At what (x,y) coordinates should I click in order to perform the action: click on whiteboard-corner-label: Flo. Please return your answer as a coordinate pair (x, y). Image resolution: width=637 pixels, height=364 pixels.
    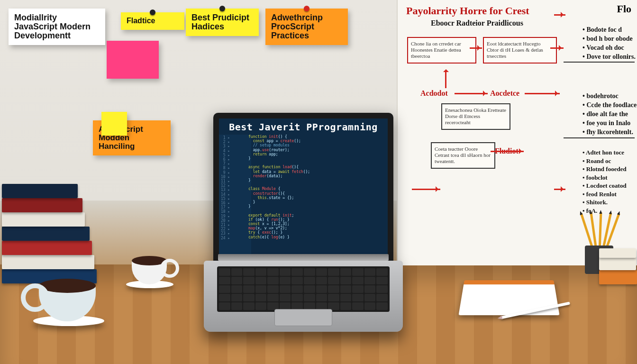
    Looking at the image, I should click on (624, 9).